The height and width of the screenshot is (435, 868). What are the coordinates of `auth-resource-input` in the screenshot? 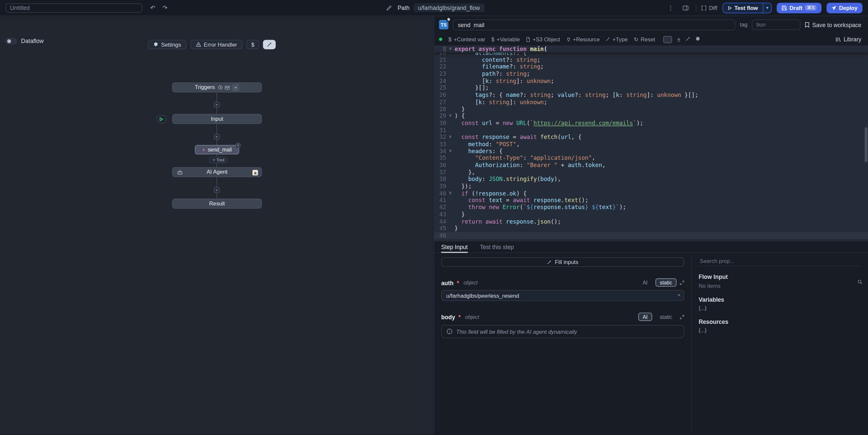 It's located at (563, 296).